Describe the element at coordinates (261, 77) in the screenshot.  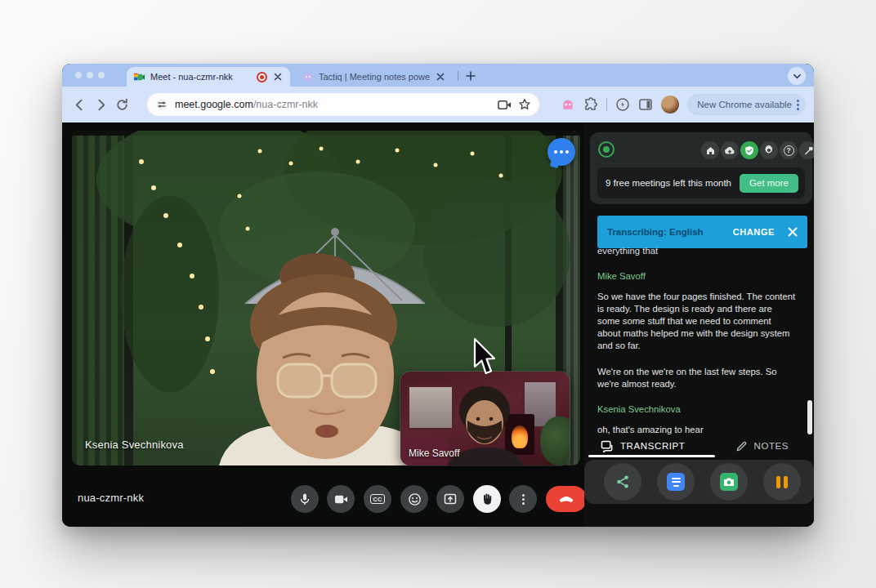
I see `recording-indicator-icon` at that location.